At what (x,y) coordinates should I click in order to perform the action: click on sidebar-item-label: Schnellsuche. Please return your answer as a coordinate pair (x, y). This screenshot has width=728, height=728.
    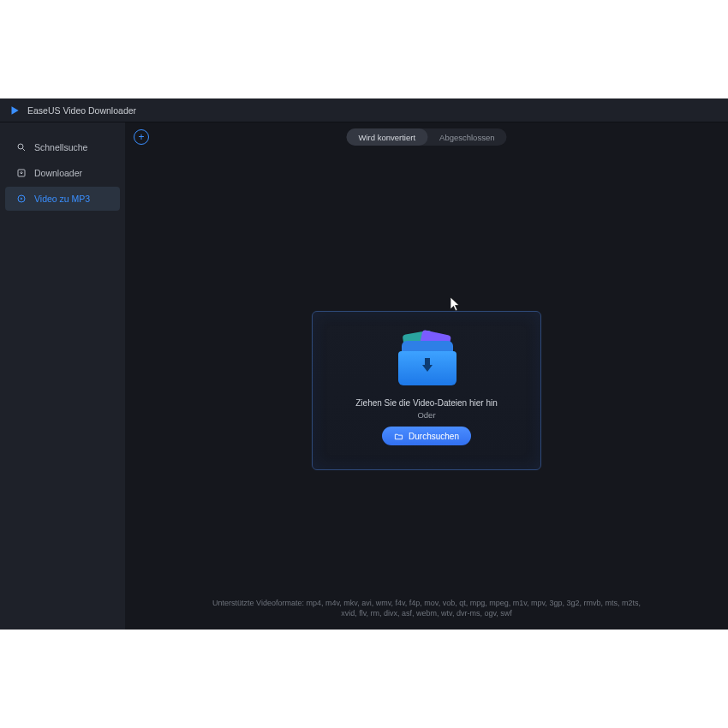
    Looking at the image, I should click on (61, 147).